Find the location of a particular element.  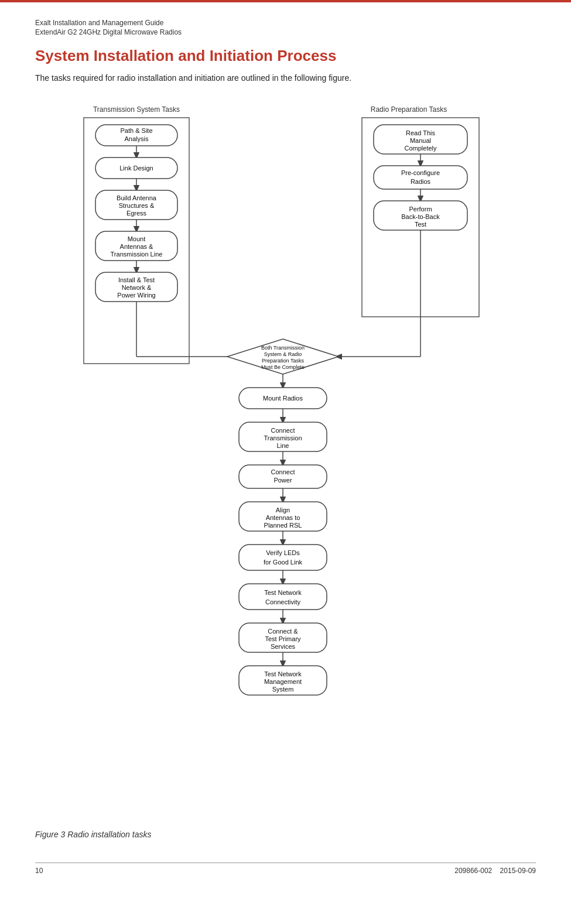

left-col-label: Transmission System Tasks is located at coordinates (136, 109).